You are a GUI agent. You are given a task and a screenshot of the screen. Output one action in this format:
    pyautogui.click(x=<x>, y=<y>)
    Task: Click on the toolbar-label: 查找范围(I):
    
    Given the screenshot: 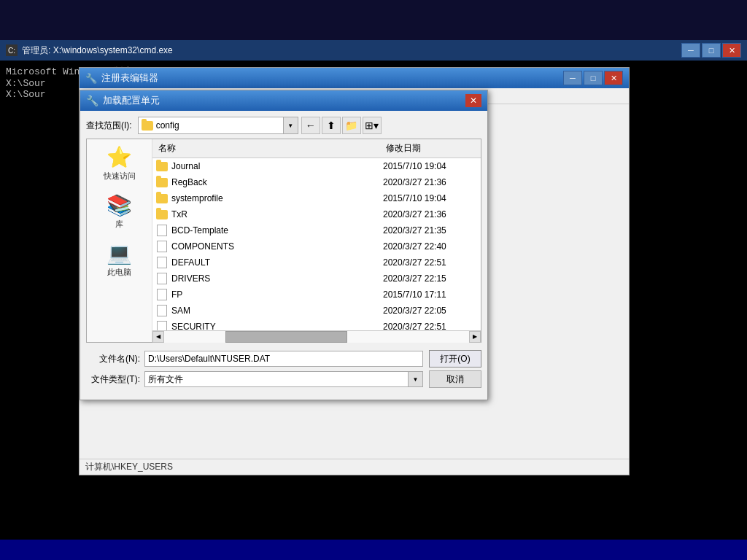 What is the action you would take?
    pyautogui.click(x=109, y=125)
    